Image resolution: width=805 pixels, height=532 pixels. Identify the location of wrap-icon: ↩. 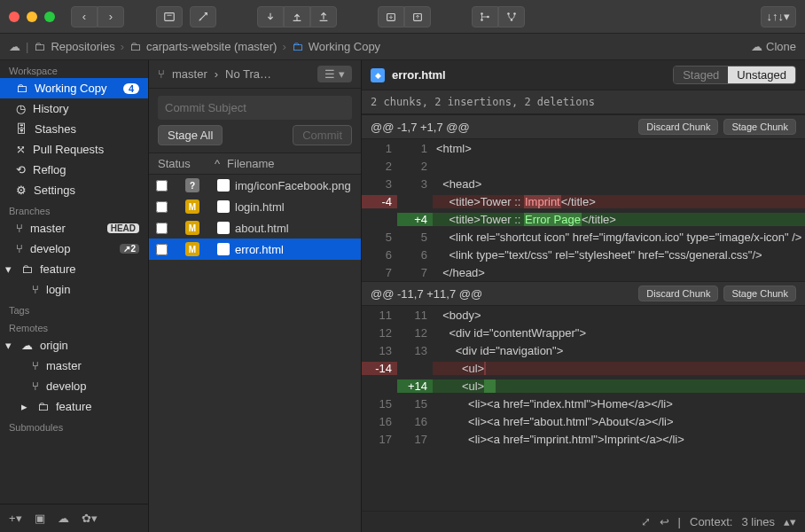
(665, 521).